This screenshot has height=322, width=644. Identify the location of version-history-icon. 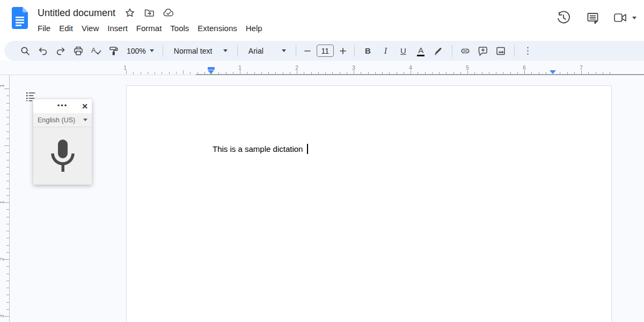
(564, 18).